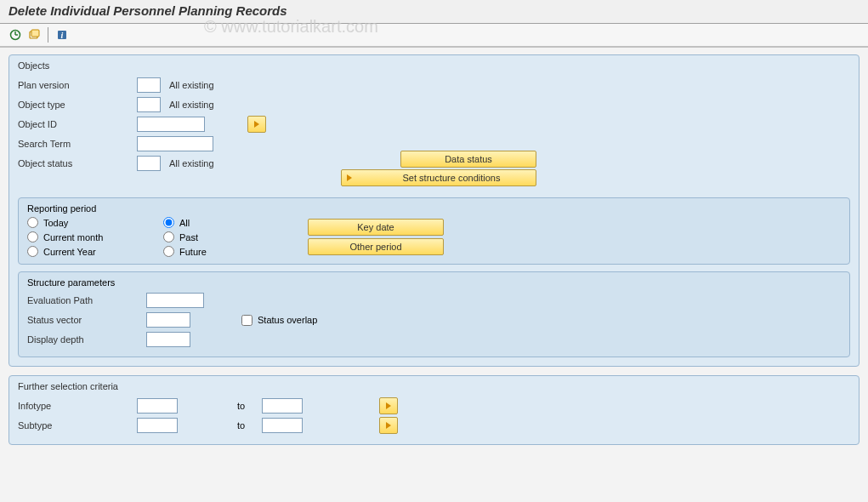 The width and height of the screenshot is (868, 502). What do you see at coordinates (282, 406) in the screenshot?
I see `infotype-to-input` at bounding box center [282, 406].